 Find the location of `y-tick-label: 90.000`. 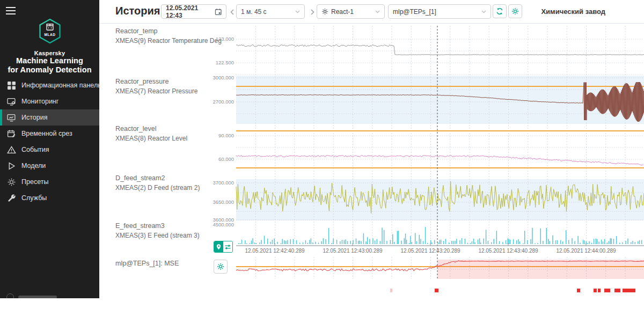

y-tick-label: 90.000 is located at coordinates (211, 136).